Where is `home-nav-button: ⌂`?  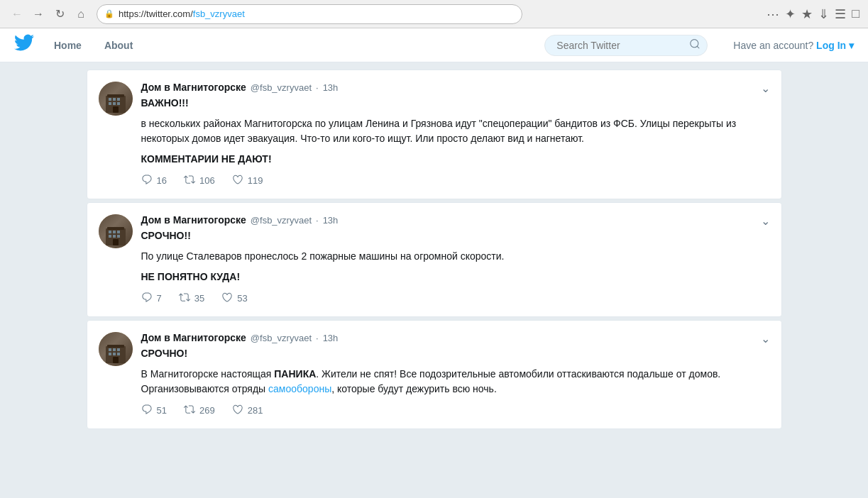
home-nav-button: ⌂ is located at coordinates (81, 14).